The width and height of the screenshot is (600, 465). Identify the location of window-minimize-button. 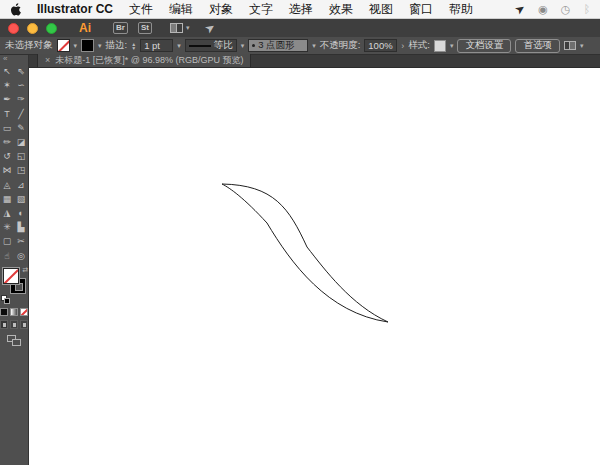
(32, 28).